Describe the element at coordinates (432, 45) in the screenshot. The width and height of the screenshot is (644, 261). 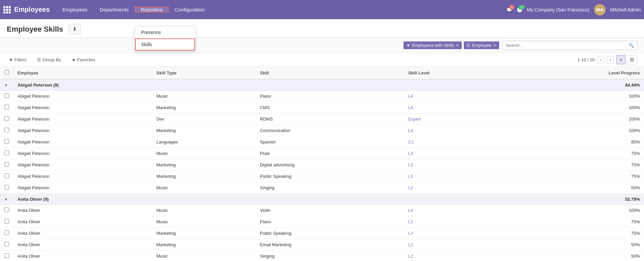
I see `filter-tag-employees-with-skills: ▼ Employees with Skills ✕` at that location.